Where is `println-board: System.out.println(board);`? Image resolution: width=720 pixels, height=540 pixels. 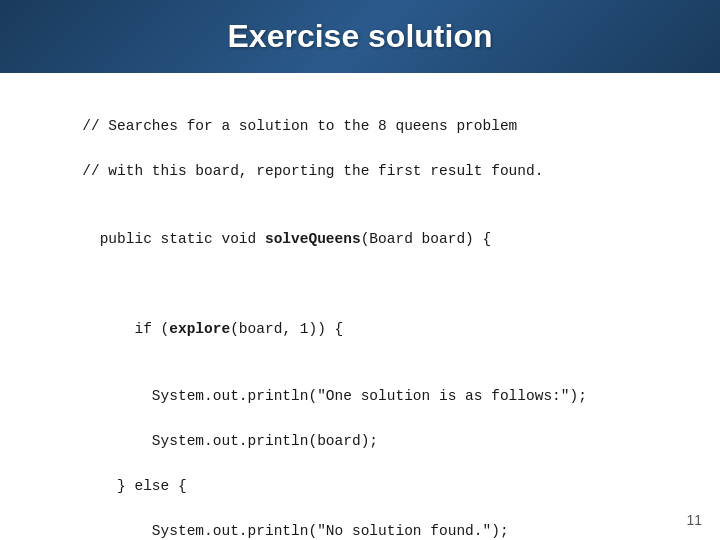 println-board: System.out.println(board); is located at coordinates (230, 441).